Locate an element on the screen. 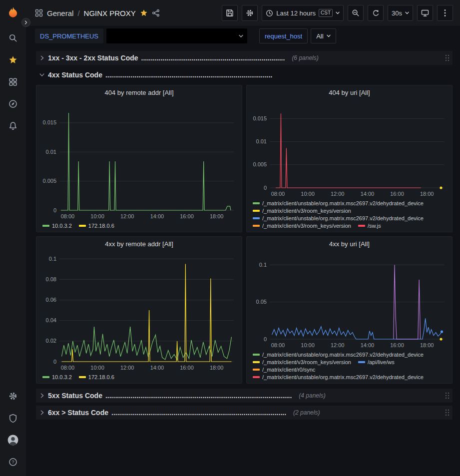  apps-grid-icon is located at coordinates (39, 13).